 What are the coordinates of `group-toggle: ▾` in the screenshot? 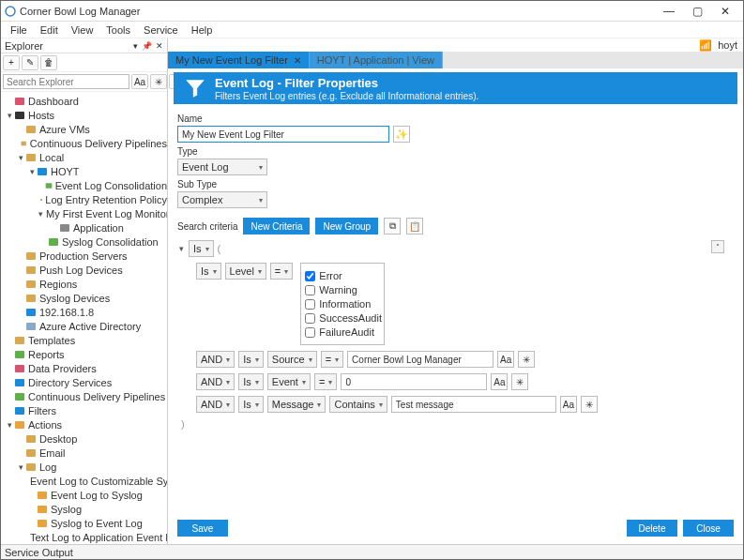 It's located at (181, 249).